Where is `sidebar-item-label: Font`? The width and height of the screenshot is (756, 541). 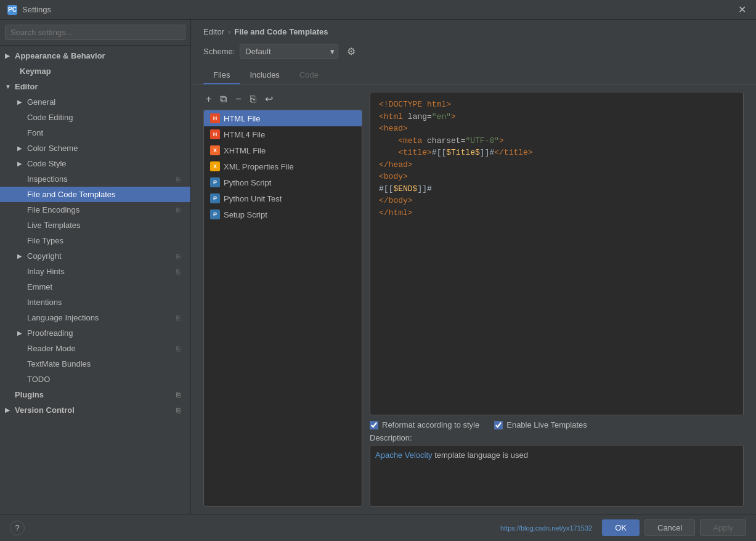 sidebar-item-label: Font is located at coordinates (35, 133).